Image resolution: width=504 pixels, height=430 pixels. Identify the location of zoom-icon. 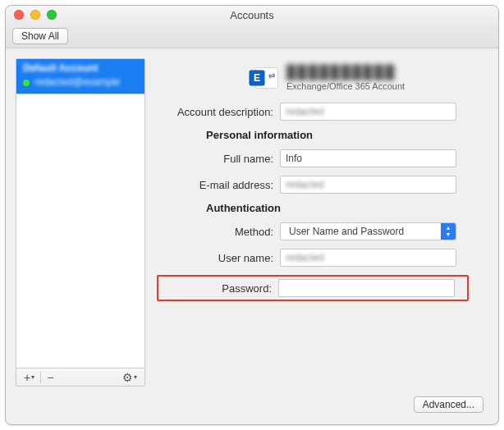
(52, 15).